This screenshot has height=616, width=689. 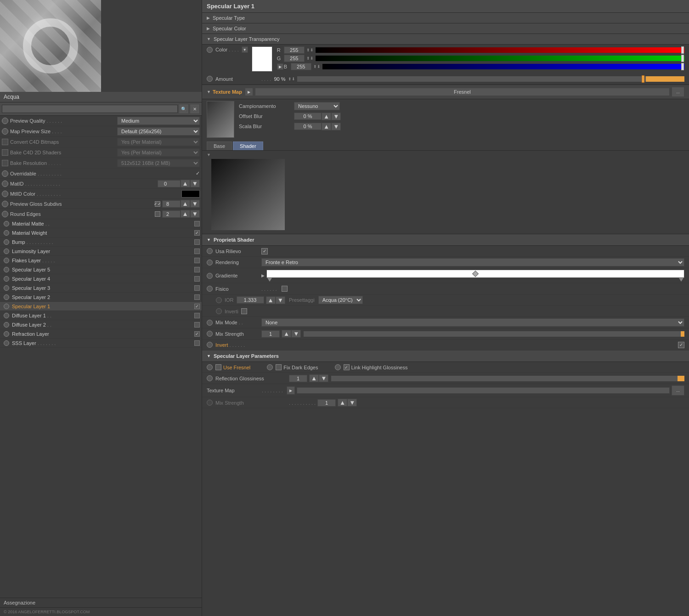 What do you see at coordinates (245, 50) in the screenshot?
I see `color-dropdown-arrow: ▼` at bounding box center [245, 50].